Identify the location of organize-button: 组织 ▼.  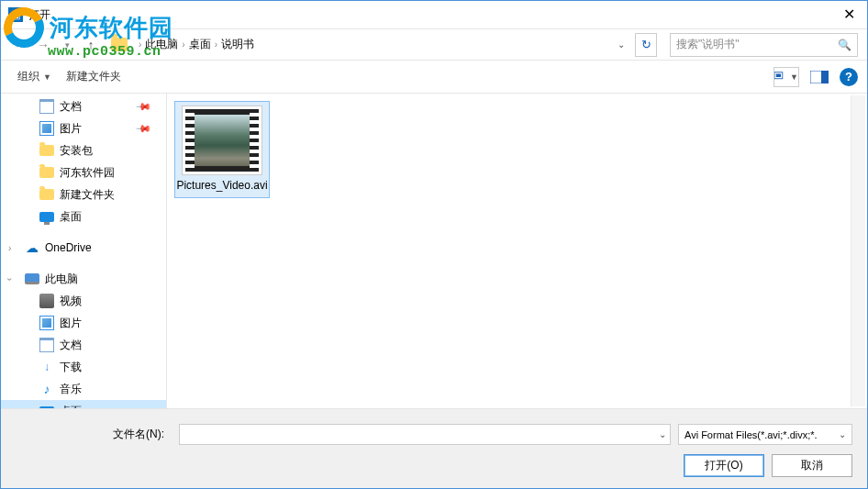
(35, 77).